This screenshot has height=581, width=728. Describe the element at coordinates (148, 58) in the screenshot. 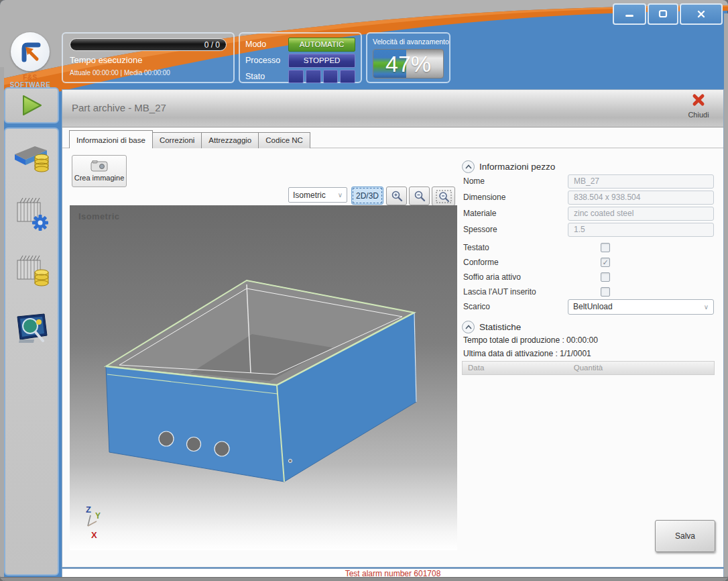

I see `execution-panel: 0 / 0 Tempo esecuzione Attuale 00:00:00 …` at that location.